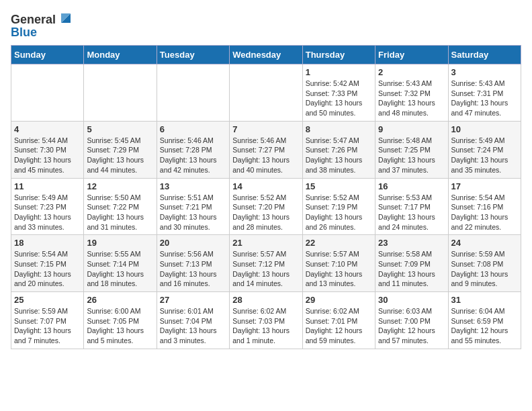 Image resolution: width=532 pixels, height=411 pixels. Describe the element at coordinates (193, 207) in the screenshot. I see `calendar-cell: 13Sunrise: 5:51 AM Sunset: 7:21 PM Dayli…` at that location.